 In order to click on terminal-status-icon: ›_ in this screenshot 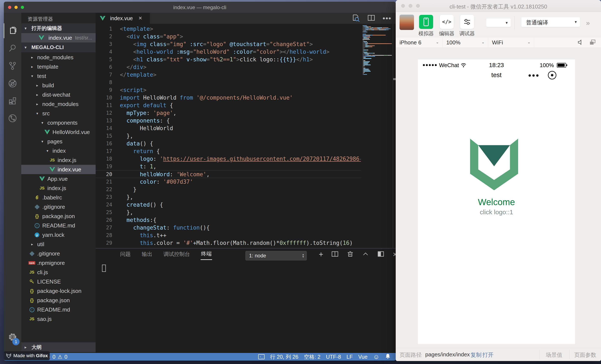, I will do `click(261, 357)`.